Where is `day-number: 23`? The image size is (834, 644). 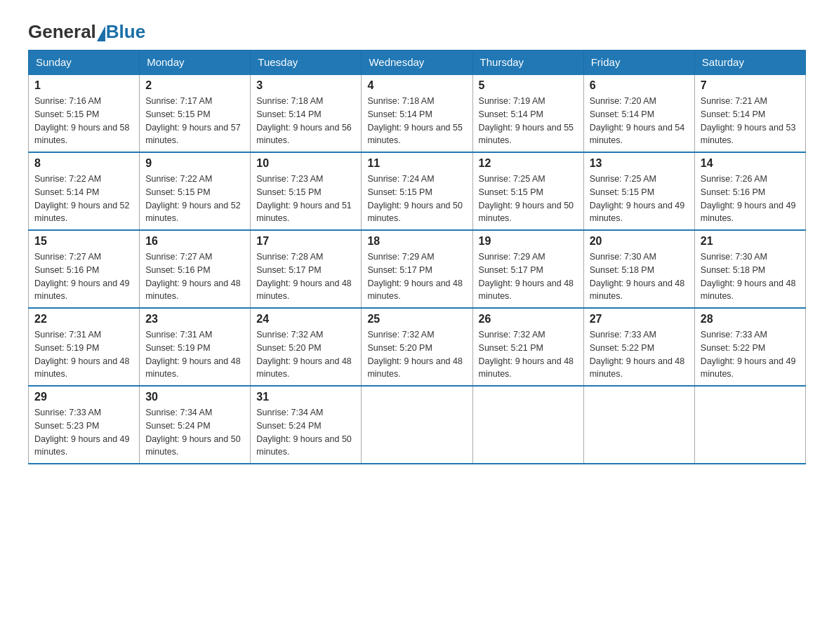
day-number: 23 is located at coordinates (195, 319).